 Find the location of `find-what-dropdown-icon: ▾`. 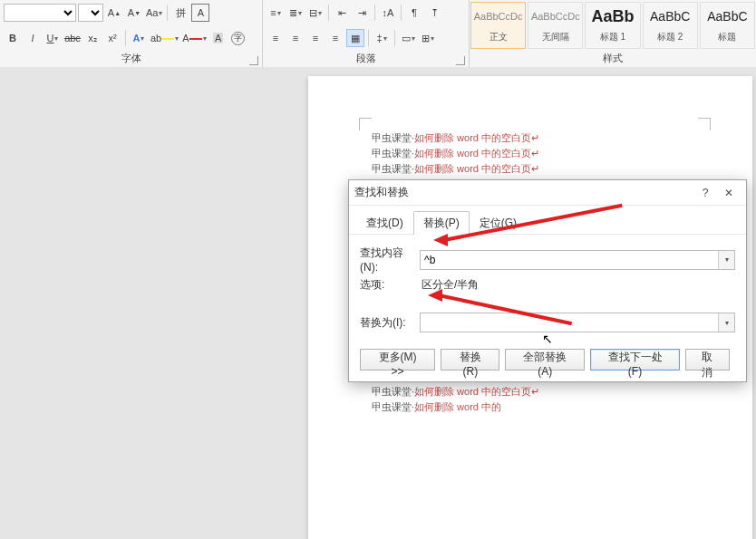

find-what-dropdown-icon: ▾ is located at coordinates (726, 260).